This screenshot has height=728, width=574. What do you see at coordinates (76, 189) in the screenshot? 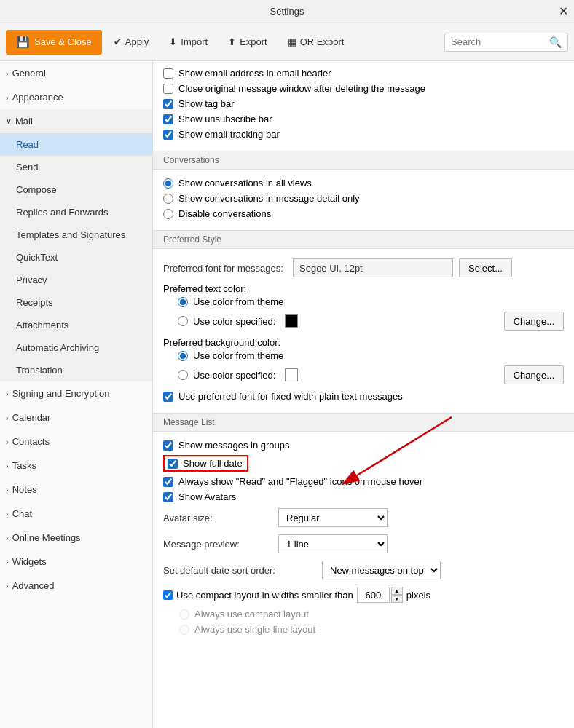
I see `sidebar-item-compose: Compose` at bounding box center [76, 189].